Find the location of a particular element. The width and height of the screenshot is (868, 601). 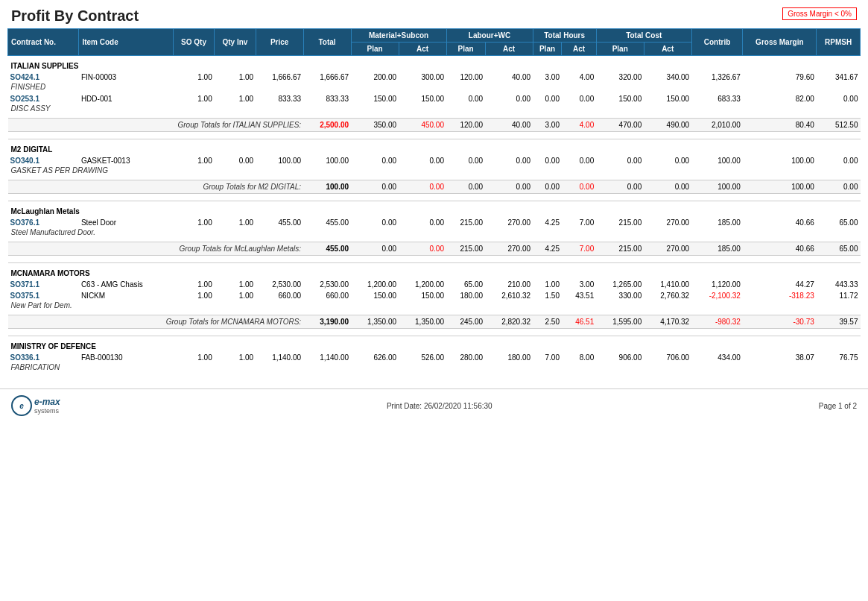

col-cost-plan: Plan is located at coordinates (620, 49).